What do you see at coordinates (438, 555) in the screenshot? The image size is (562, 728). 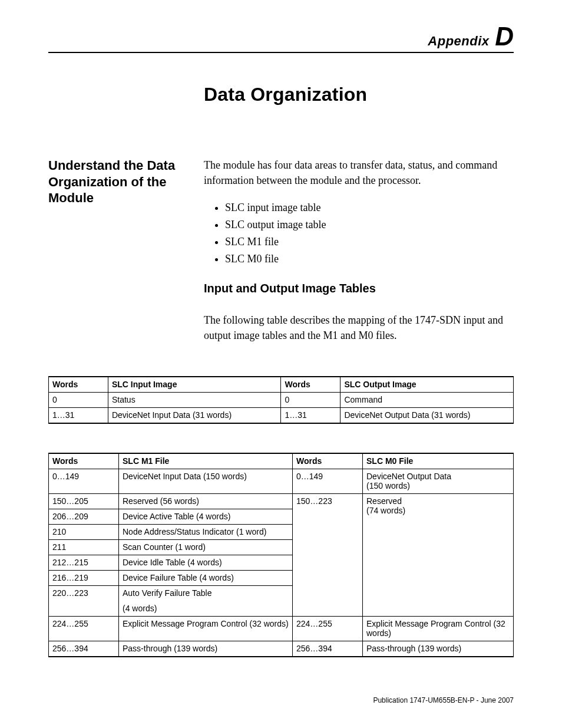 I see `table-cell: Reserved (74 words)` at bounding box center [438, 555].